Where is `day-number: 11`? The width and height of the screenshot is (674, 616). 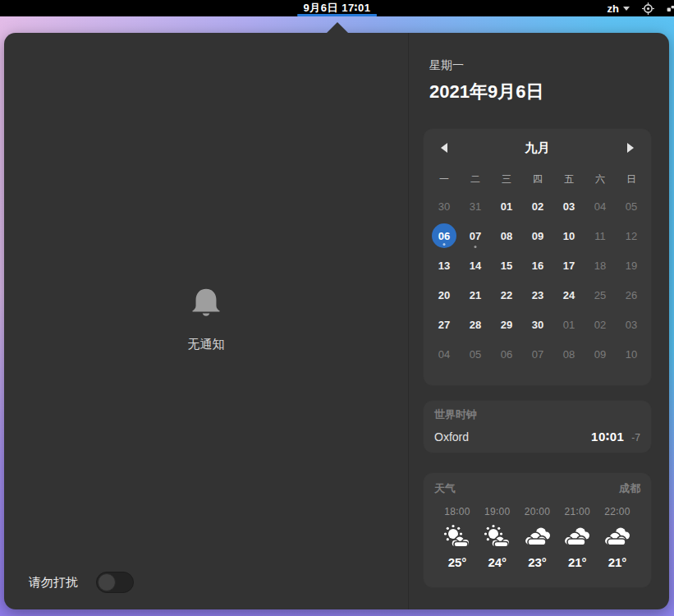
day-number: 11 is located at coordinates (600, 236).